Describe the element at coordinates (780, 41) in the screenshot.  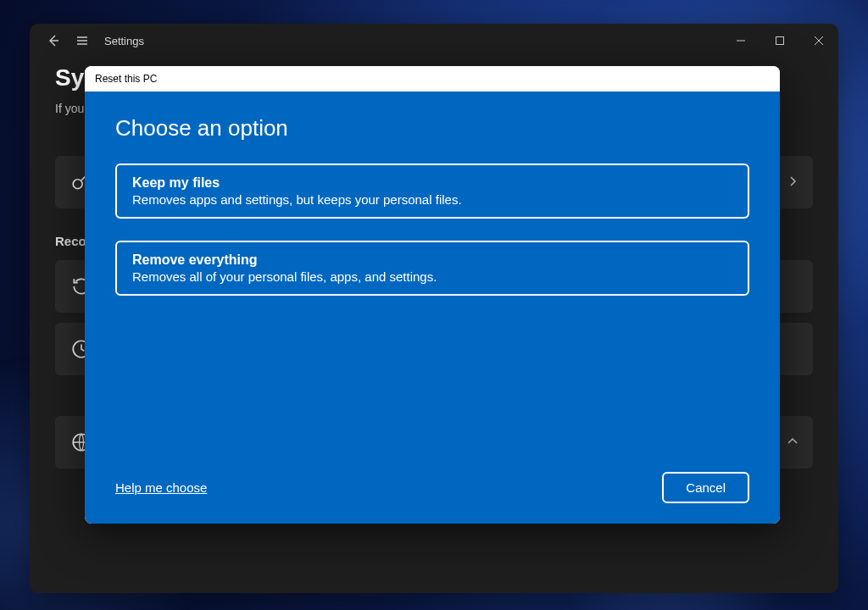
I see `maximize-button` at that location.